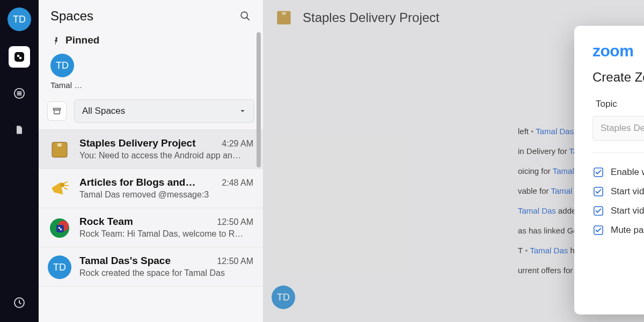 The image size is (644, 322). I want to click on space-name: Articles for Blogs and …, so click(138, 182).